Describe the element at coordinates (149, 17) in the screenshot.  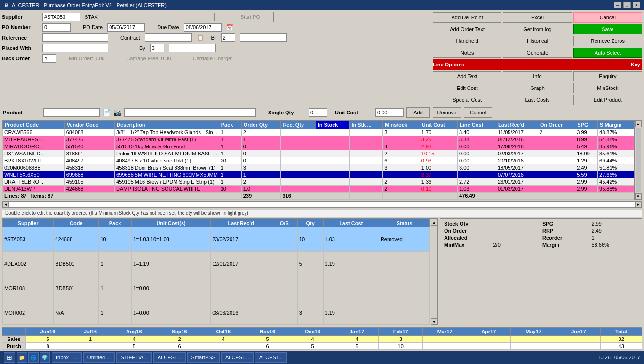
I see `supplier-name-input` at that location.